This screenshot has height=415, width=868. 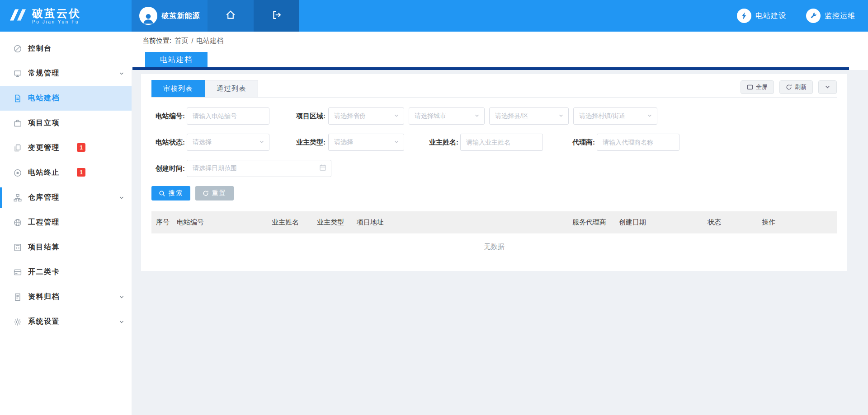 I want to click on province-select: 请选择省份, so click(x=366, y=116).